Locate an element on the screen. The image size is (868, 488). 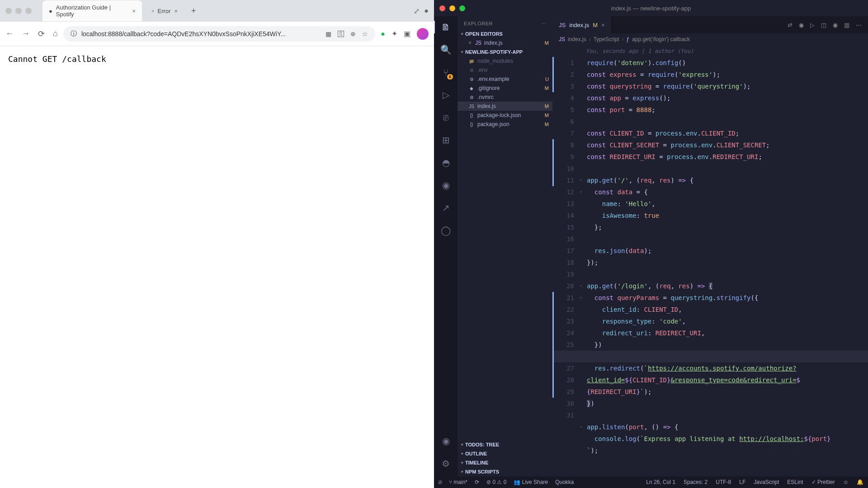
debug-icon: ▷ is located at coordinates (446, 95).